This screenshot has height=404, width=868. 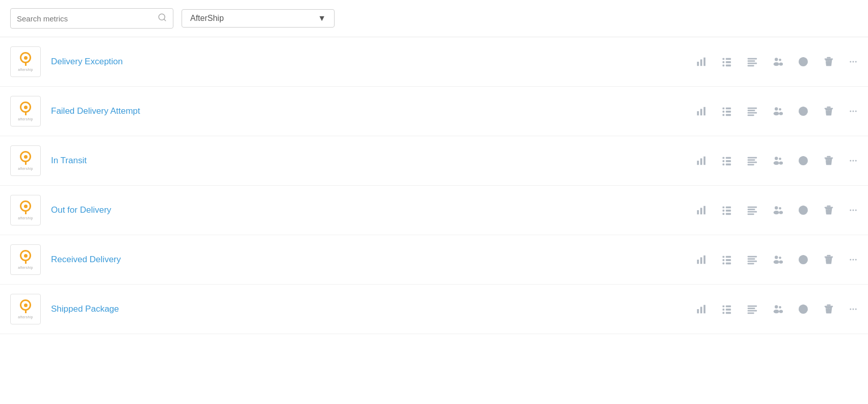 What do you see at coordinates (25, 260) in the screenshot?
I see `metric-logo: aftership` at bounding box center [25, 260].